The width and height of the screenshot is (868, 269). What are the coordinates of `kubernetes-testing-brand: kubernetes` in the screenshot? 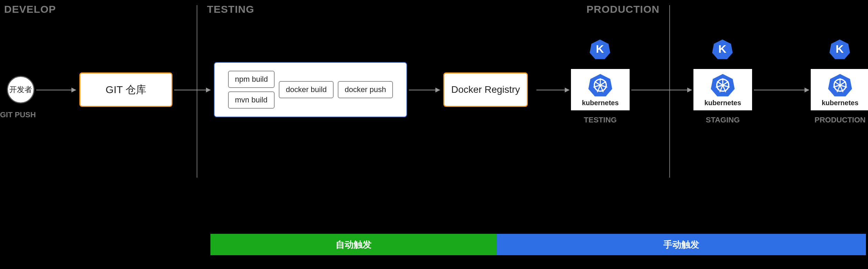 It's located at (600, 103).